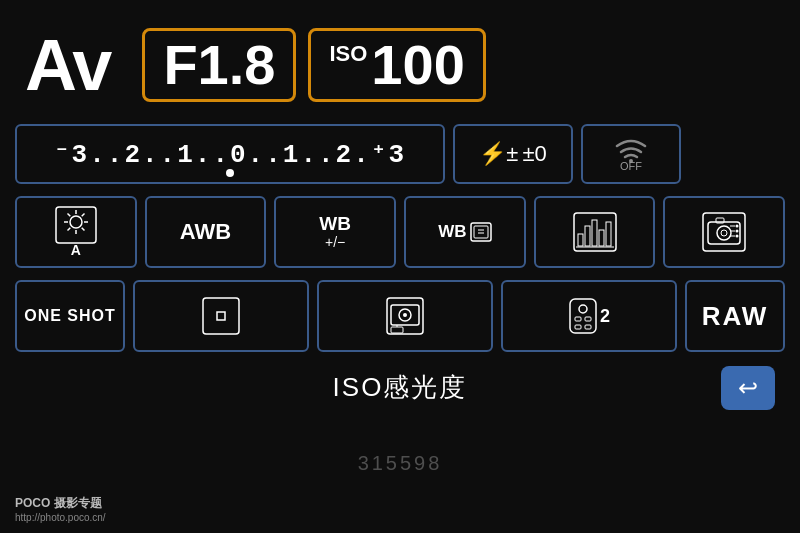 The image size is (800, 533). Describe the element at coordinates (60, 504) in the screenshot. I see `poco-name: POCO 摄影专题` at that location.